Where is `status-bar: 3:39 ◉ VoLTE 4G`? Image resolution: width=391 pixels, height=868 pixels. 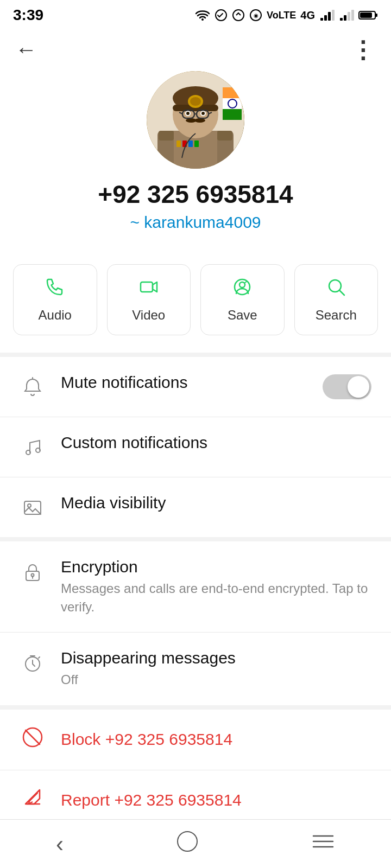
status-bar: 3:39 ◉ VoLTE 4G is located at coordinates (195, 14).